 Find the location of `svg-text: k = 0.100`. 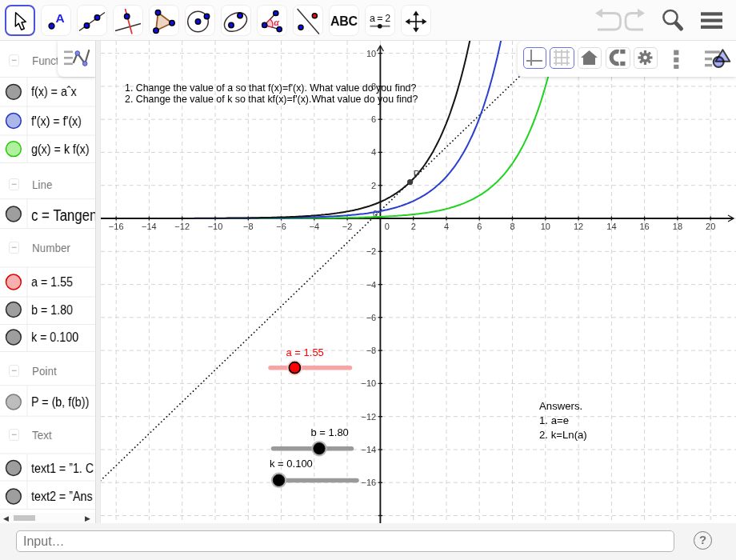

svg-text: k = 0.100 is located at coordinates (291, 464).